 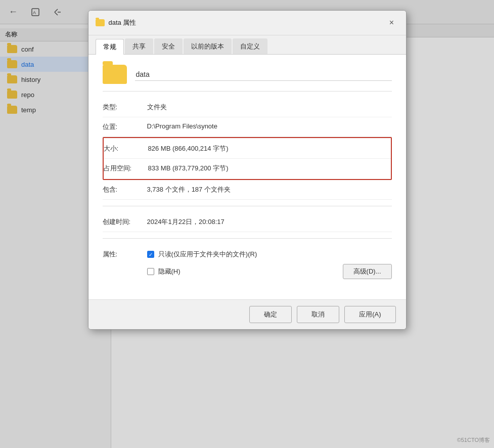 What do you see at coordinates (247, 254) in the screenshot?
I see `attributes-row-label: 属性: 只读(仅应用于文件夹中的文件)(R)` at bounding box center [247, 254].